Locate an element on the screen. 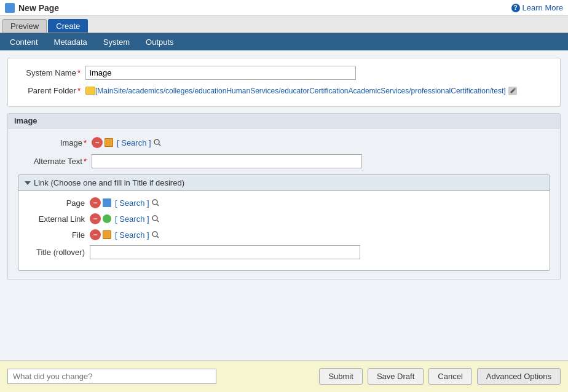  header: New Page ? Learn More is located at coordinates (284, 8).